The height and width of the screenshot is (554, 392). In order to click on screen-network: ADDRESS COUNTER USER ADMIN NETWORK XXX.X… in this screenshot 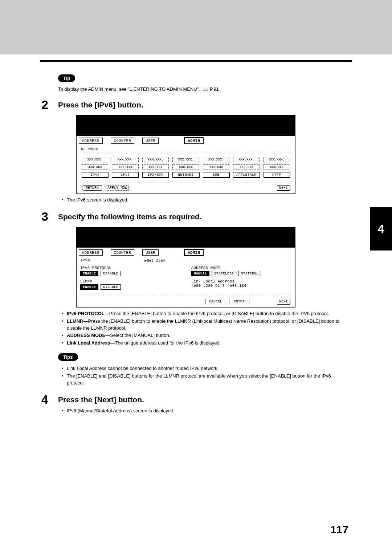, I will do `click(186, 155)`.